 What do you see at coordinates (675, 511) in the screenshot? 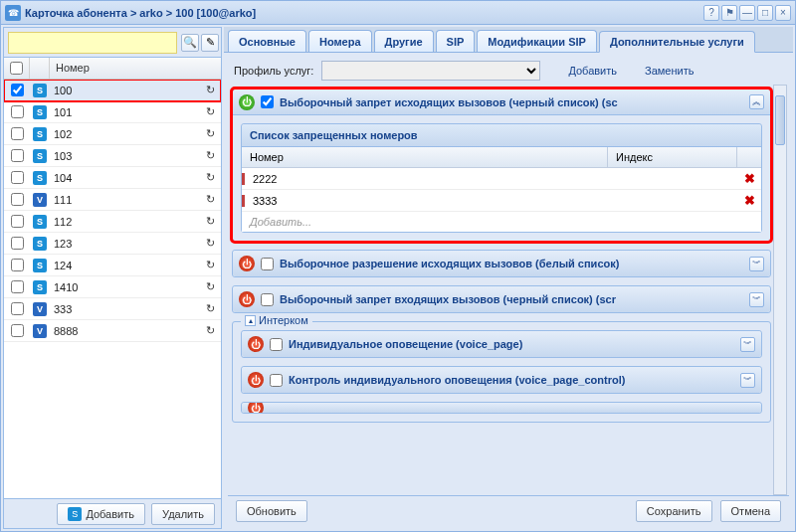
I see `save-button: Сохранить` at bounding box center [675, 511].